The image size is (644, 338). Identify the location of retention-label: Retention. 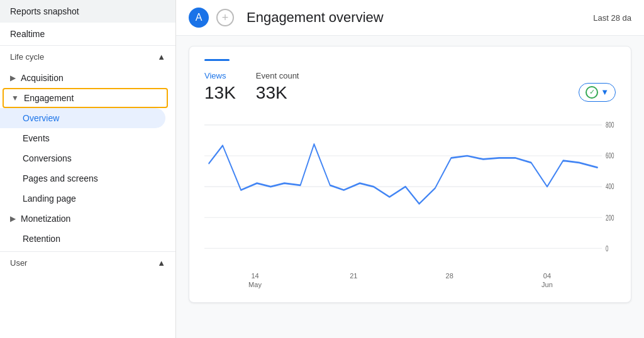
(35, 239).